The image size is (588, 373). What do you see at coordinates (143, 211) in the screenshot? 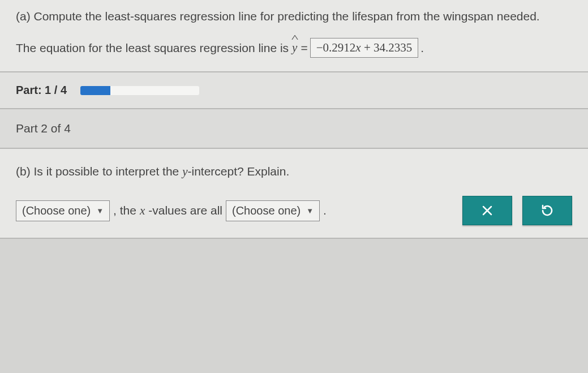
I see `x-variable-text: x` at bounding box center [143, 211].